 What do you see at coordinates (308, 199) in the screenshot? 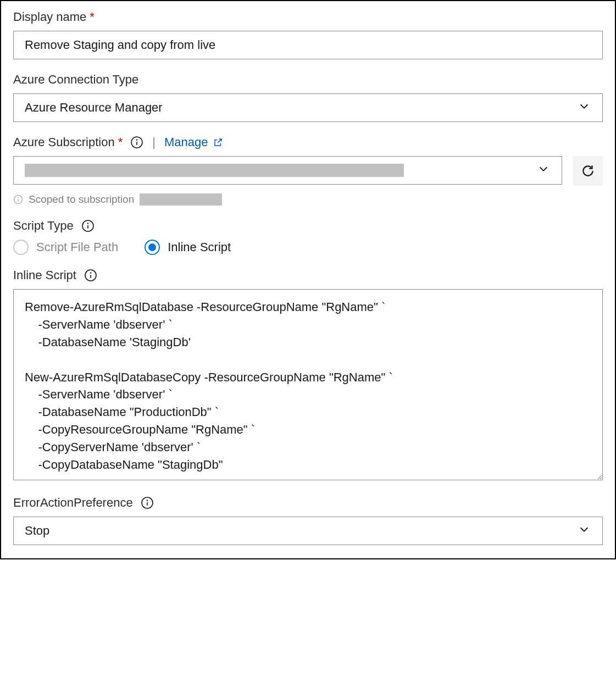
I see `subscription-scope-note: Scoped to subscription` at bounding box center [308, 199].